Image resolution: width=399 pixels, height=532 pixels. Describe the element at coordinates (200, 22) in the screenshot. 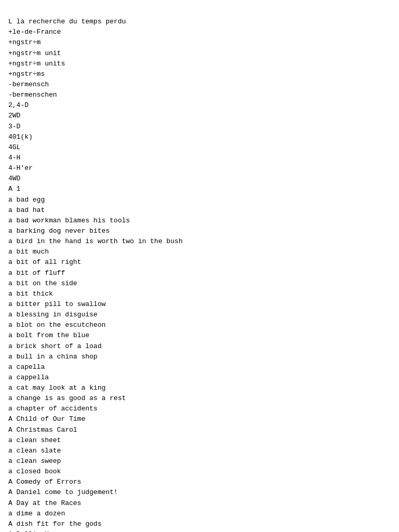

I see `list-item: L la recherche du temps perdu` at that location.